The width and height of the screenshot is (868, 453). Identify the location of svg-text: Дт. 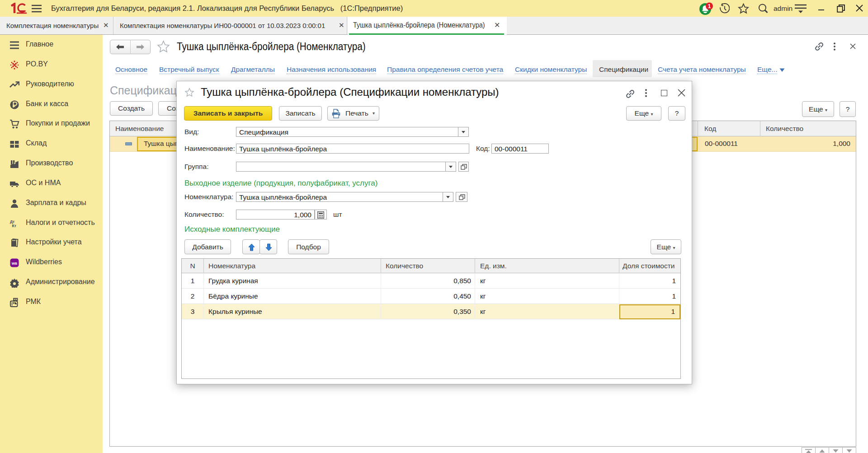
(13, 222).